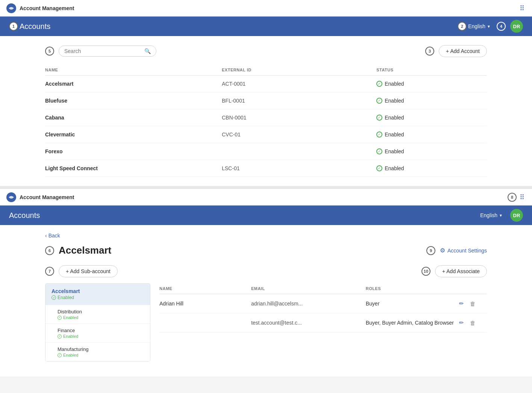  What do you see at coordinates (299, 101) in the screenshot?
I see `account-ext-id-cell: BFL-0001` at bounding box center [299, 101].